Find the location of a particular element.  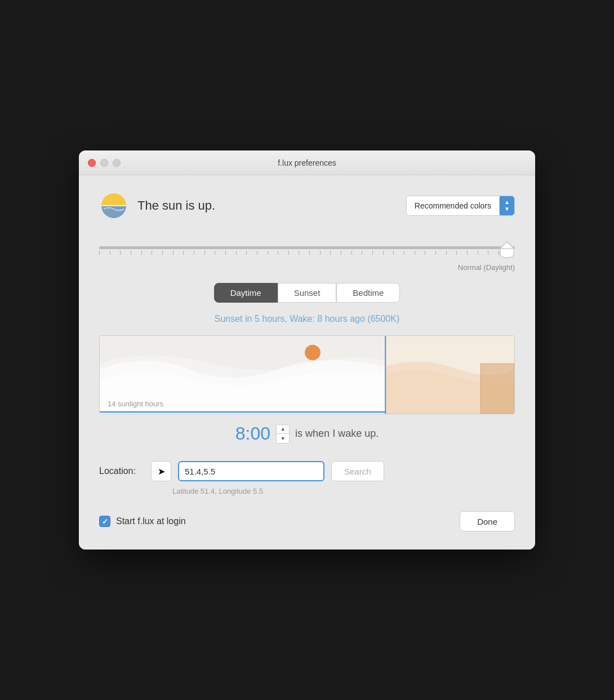

stepper-up-icon: ▲ is located at coordinates (507, 202).